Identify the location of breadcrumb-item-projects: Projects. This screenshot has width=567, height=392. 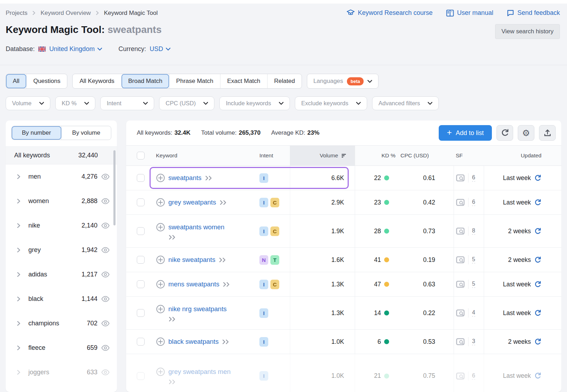
(16, 13).